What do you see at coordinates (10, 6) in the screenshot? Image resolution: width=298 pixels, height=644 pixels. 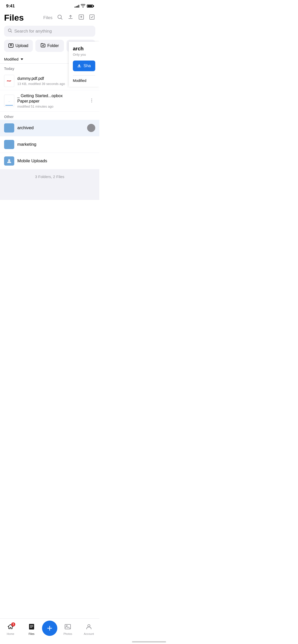 I see `status-time: 9:41` at bounding box center [10, 6].